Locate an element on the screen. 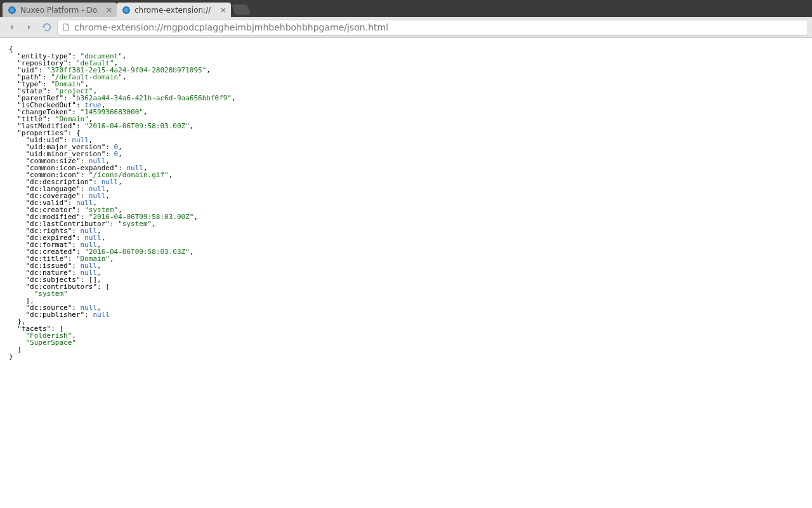 The width and height of the screenshot is (812, 508). tab-title: chrome-extension:// is located at coordinates (177, 10).